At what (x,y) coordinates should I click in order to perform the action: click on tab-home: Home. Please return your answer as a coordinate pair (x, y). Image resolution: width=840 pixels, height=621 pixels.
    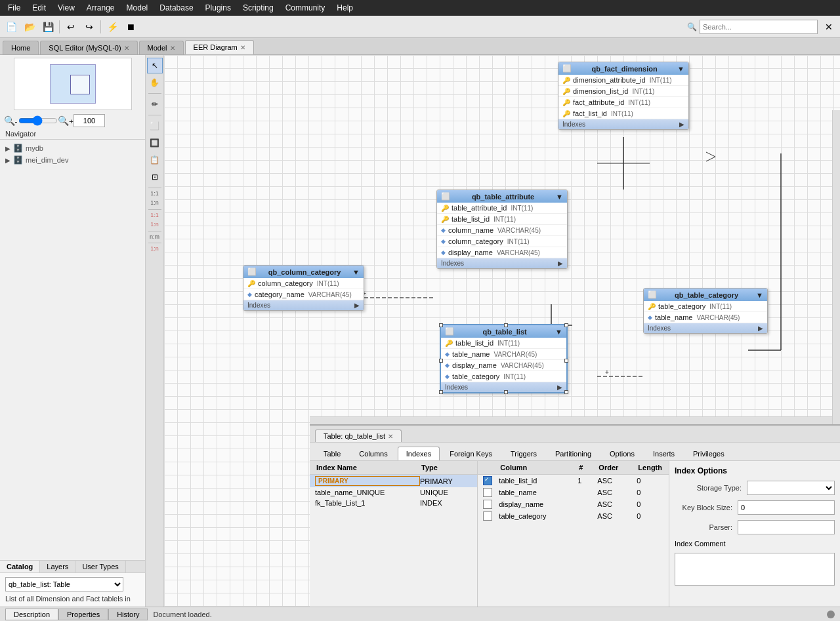
    Looking at the image, I should click on (21, 47).